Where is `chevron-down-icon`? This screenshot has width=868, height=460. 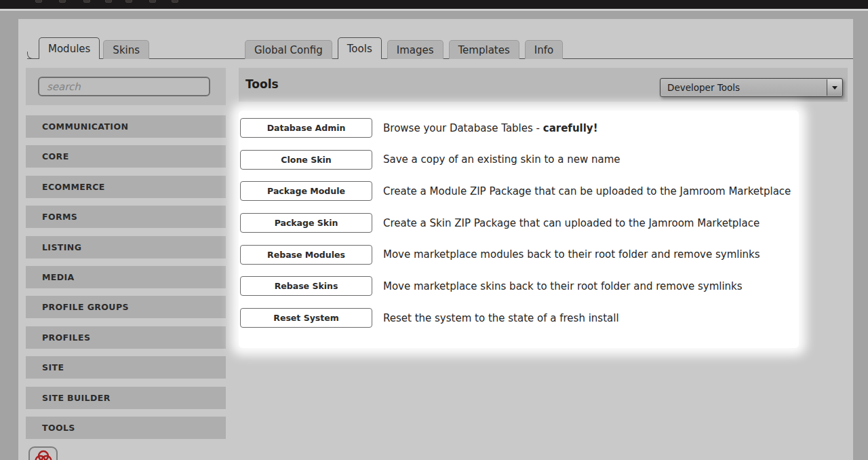
chevron-down-icon is located at coordinates (835, 88).